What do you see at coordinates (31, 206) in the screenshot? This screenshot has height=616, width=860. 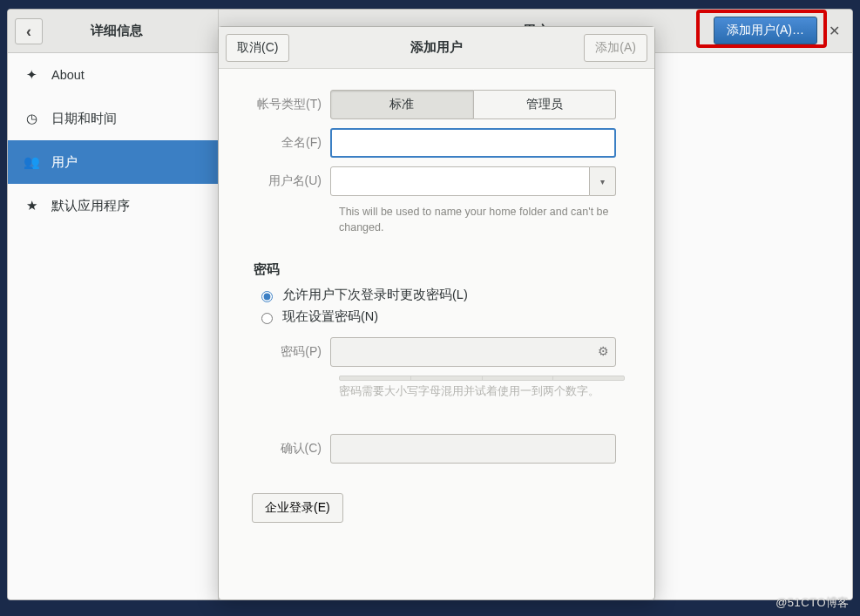 I see `star-icon: ★` at bounding box center [31, 206].